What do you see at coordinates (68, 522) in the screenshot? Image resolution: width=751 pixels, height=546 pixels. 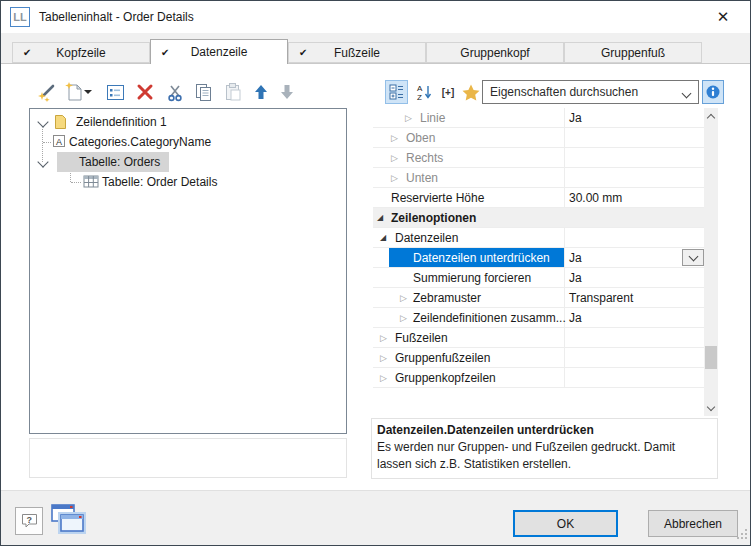 I see `window-layout-toggle-button` at bounding box center [68, 522].